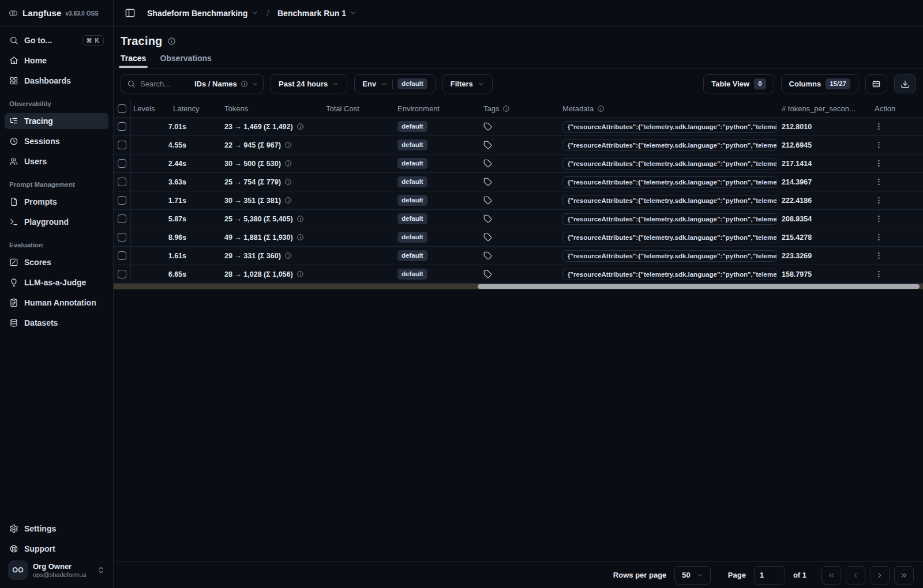  Describe the element at coordinates (359, 108) in the screenshot. I see `header-total-cost: Total Cost` at that location.